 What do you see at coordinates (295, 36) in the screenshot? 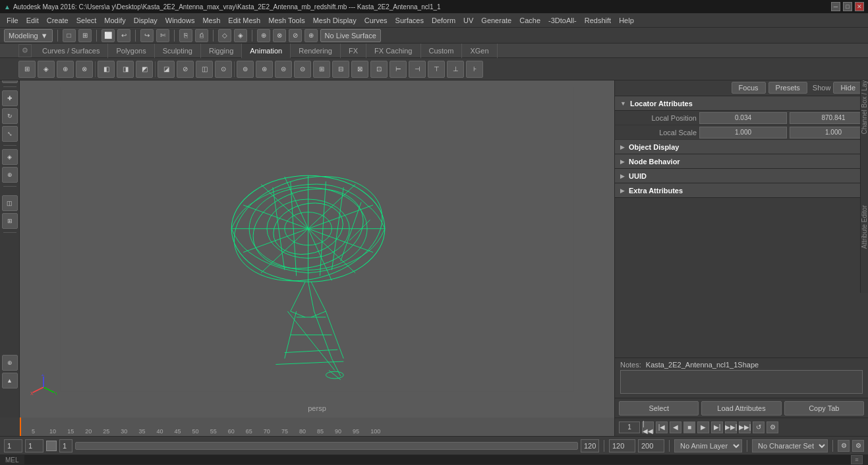
I see `toolbar-btn-12: ⊘` at bounding box center [295, 36].